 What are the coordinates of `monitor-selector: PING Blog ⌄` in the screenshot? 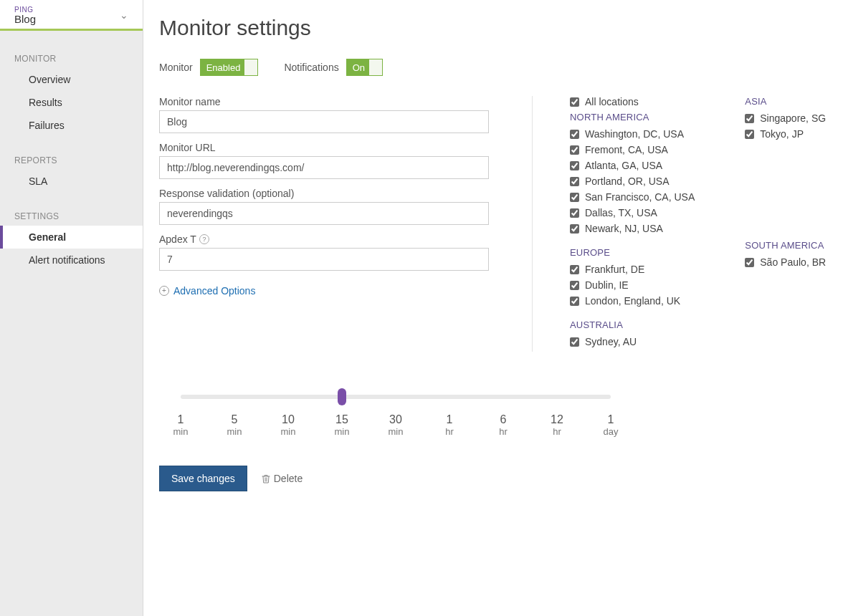 It's located at (72, 16).